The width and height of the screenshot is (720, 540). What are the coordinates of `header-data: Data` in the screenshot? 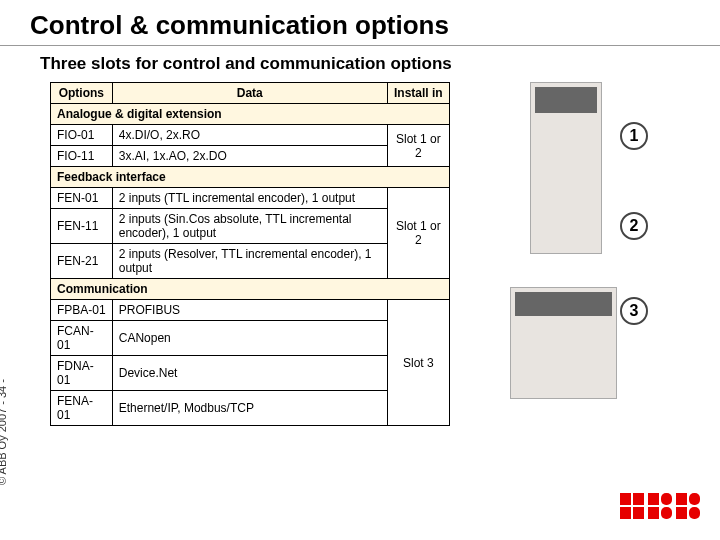 It's located at (250, 94).